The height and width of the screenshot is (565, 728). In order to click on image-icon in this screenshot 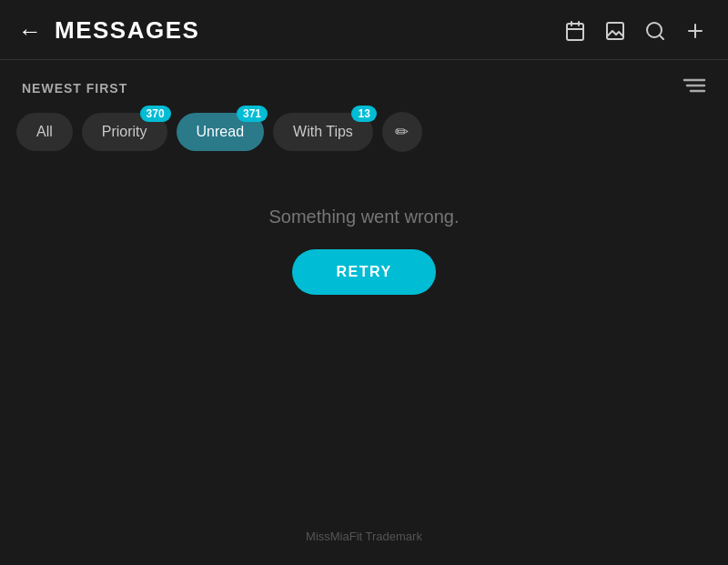, I will do `click(615, 31)`.